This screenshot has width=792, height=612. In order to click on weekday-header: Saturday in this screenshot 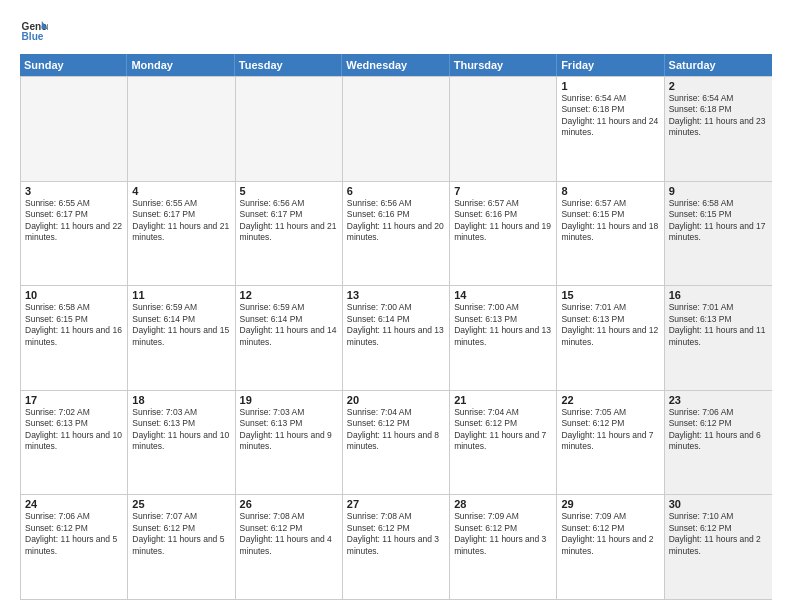, I will do `click(718, 65)`.